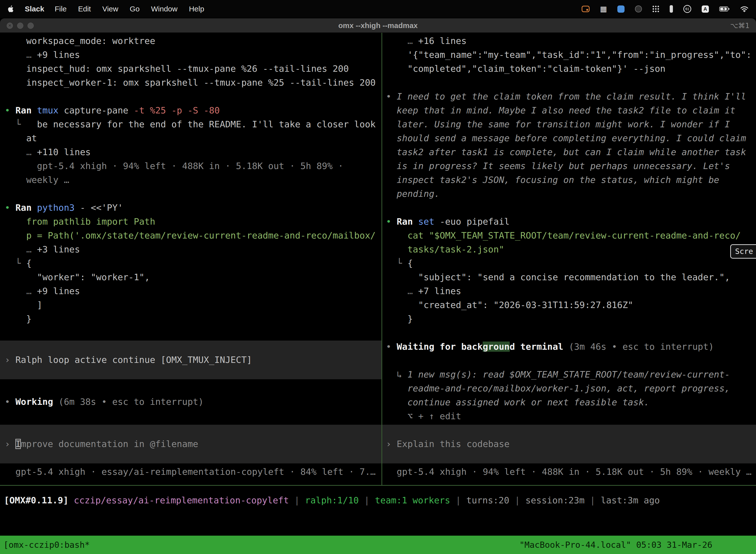 The width and height of the screenshot is (756, 554). Describe the element at coordinates (571, 375) in the screenshot. I see `terminal-line: ↳ 1 new msg(s): read $OMX_TEAM_STATE_ROO…` at that location.